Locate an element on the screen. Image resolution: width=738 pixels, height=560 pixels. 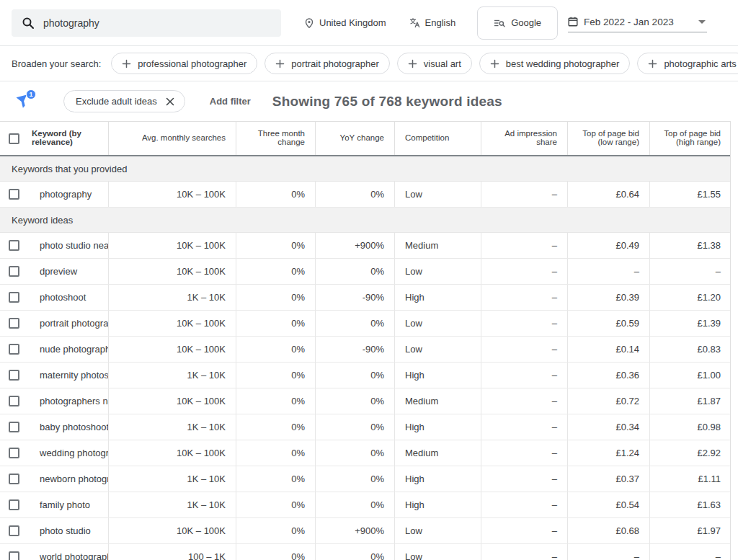
table-row: wedding photograp...10K – 100K0%0%Medium… is located at coordinates (365, 453).